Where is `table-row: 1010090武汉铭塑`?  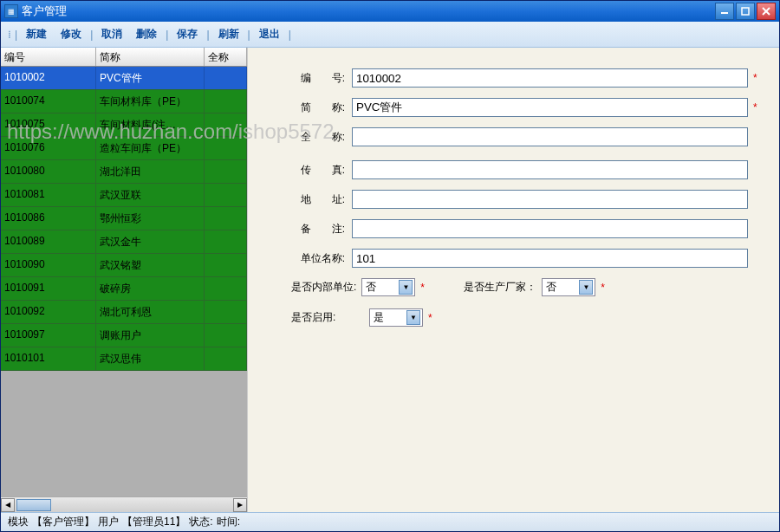 table-row: 1010090武汉铭塑 is located at coordinates (124, 265).